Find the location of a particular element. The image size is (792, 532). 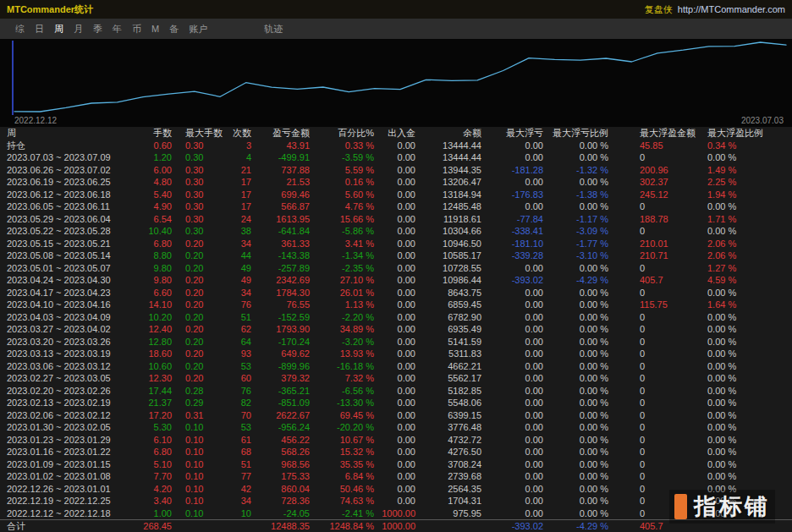

table-cell: -3.10 % is located at coordinates (577, 255).